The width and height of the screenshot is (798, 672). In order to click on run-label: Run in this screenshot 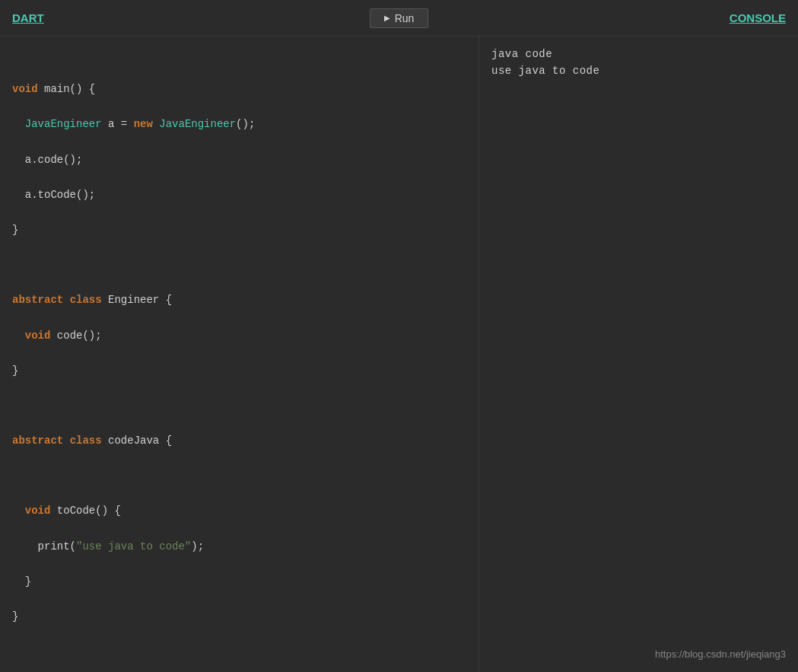, I will do `click(405, 18)`.